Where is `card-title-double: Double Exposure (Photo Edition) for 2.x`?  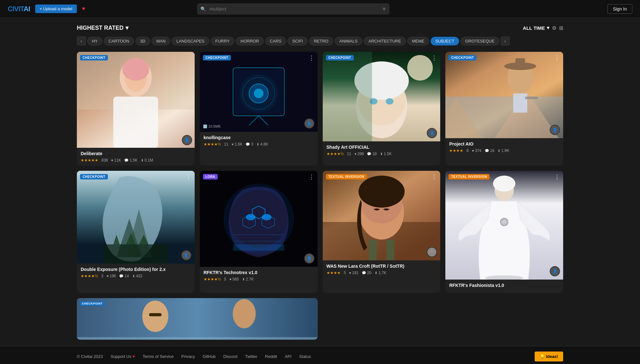
card-title-double: Double Exposure (Photo Edition) for 2.x is located at coordinates (136, 269).